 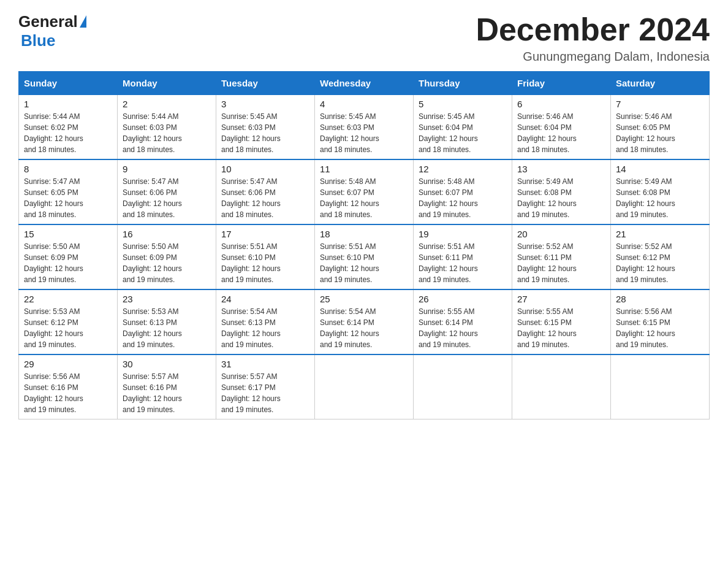 I want to click on calendar-day-cell: 22 Sunrise: 5:53 AMSunset: 6:12 PMDaylig…, so click(x=69, y=322).